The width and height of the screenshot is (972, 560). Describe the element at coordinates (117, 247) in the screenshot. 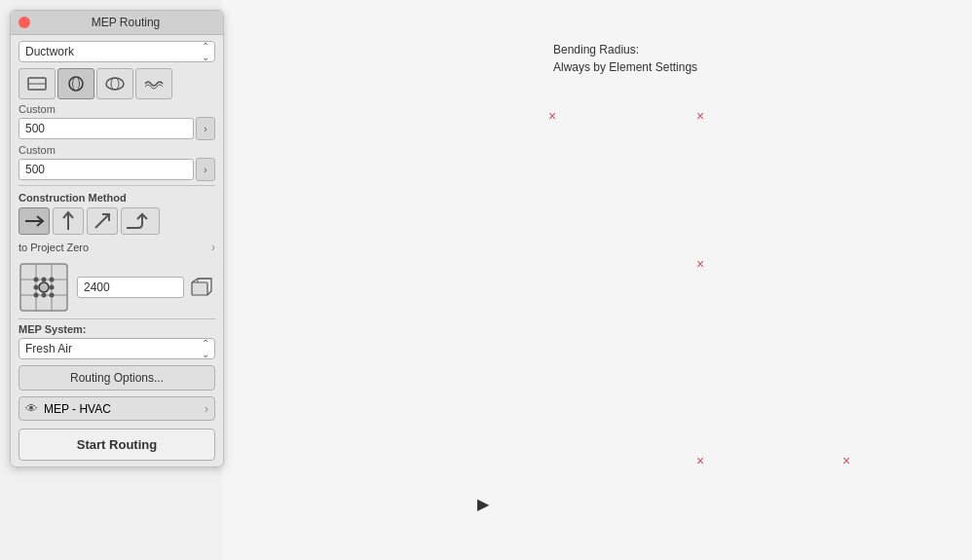

I see `to-project-zero-row: to Project Zero ›` at that location.